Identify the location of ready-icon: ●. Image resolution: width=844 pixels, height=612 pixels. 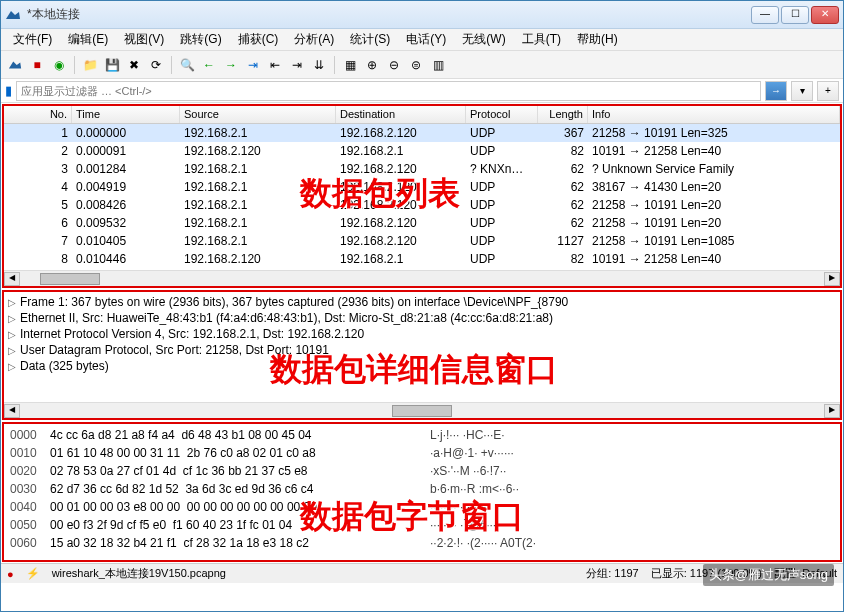
(10, 574).